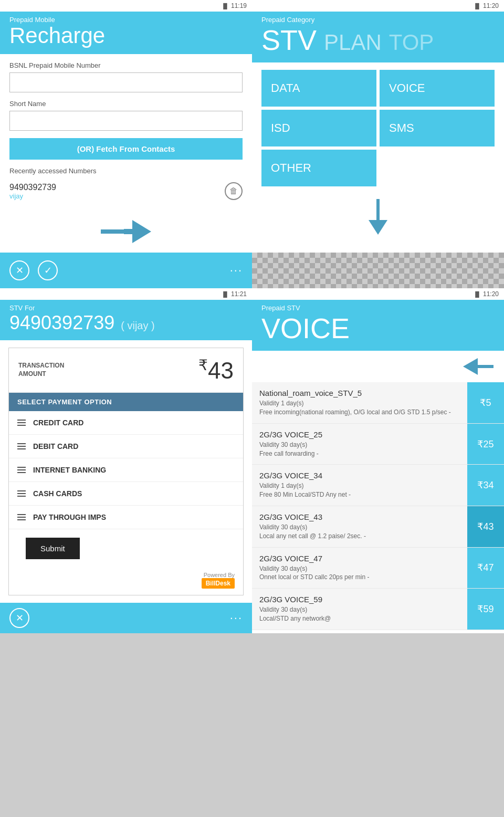 The width and height of the screenshot is (504, 817). I want to click on voice-plan-price-6: ₹59, so click(486, 609).